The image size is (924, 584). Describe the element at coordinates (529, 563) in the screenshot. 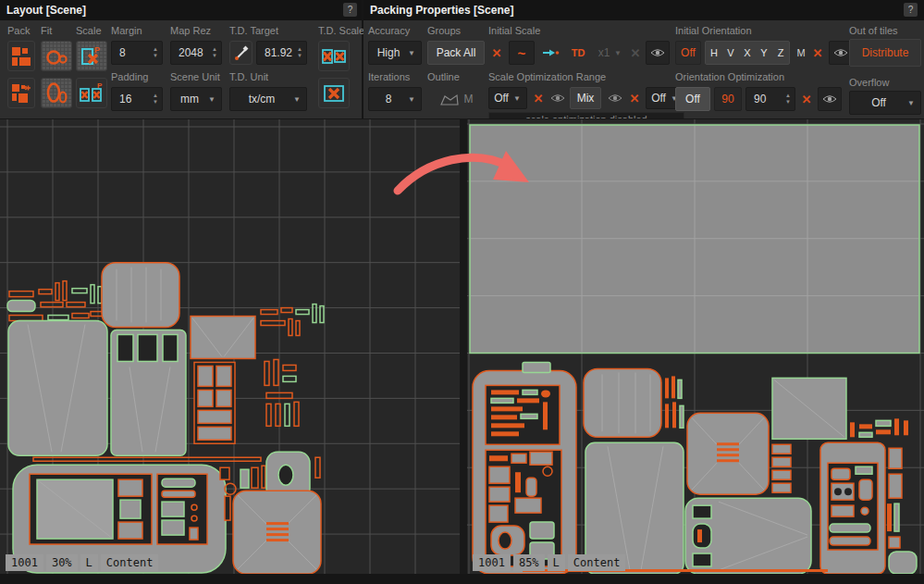

I see `coverage-badge: 85%` at that location.